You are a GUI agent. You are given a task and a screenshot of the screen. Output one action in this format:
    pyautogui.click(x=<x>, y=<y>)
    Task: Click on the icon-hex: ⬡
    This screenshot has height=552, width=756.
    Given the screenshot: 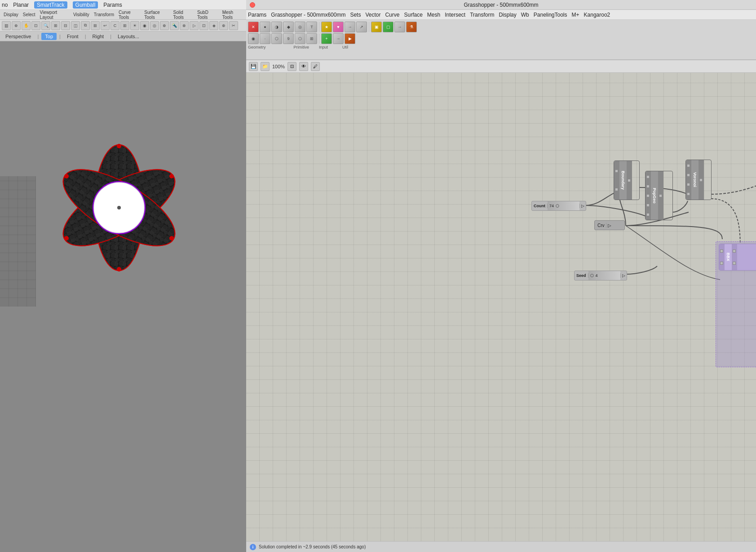 What is the action you would take?
    pyautogui.click(x=300, y=39)
    